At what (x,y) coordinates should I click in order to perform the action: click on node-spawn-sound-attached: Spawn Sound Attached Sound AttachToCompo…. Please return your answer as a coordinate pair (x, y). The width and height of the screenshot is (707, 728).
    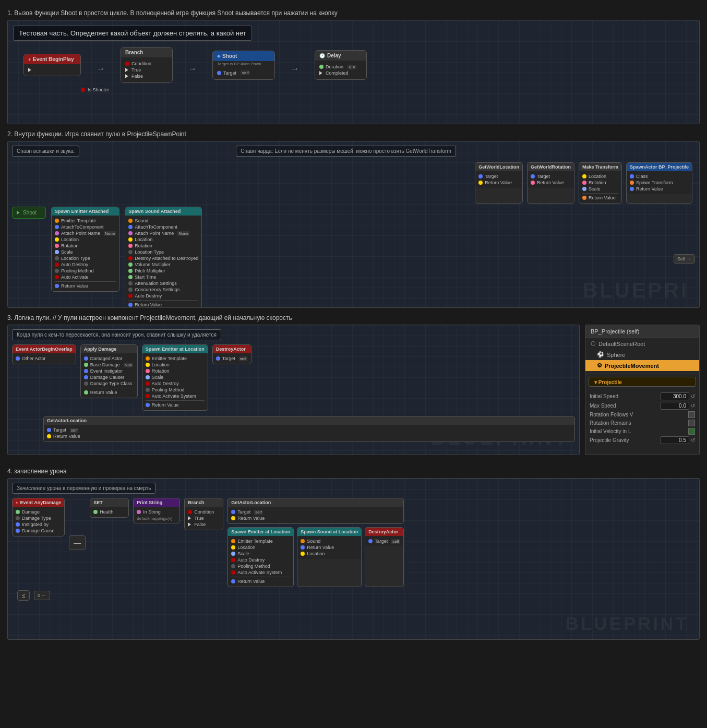
    Looking at the image, I should click on (163, 257).